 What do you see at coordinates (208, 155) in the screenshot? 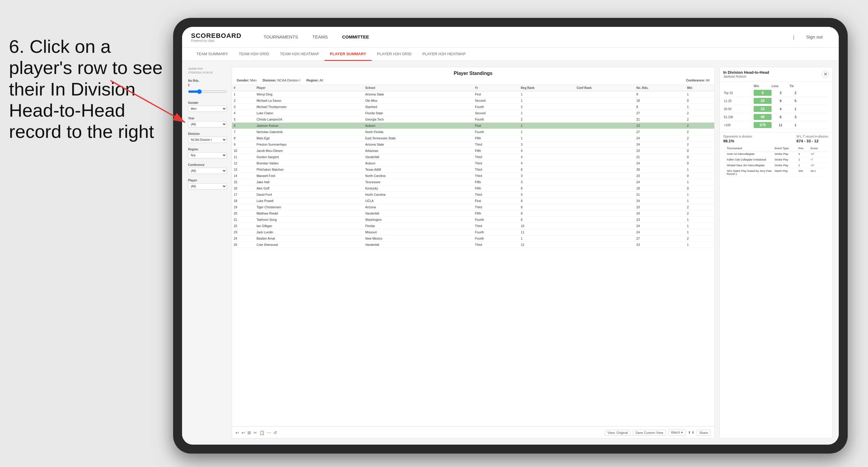
I see `region-select: N/a` at bounding box center [208, 155].